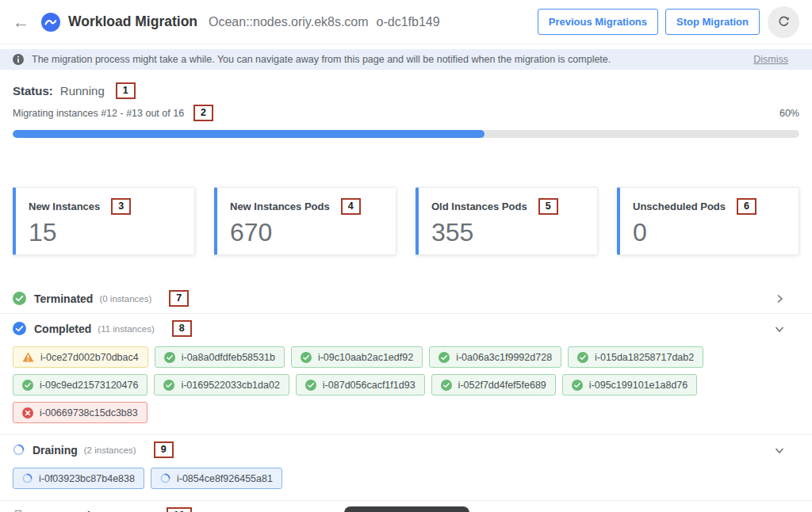 This screenshot has width=812, height=512. I want to click on dismiss-link: Dismiss, so click(771, 59).